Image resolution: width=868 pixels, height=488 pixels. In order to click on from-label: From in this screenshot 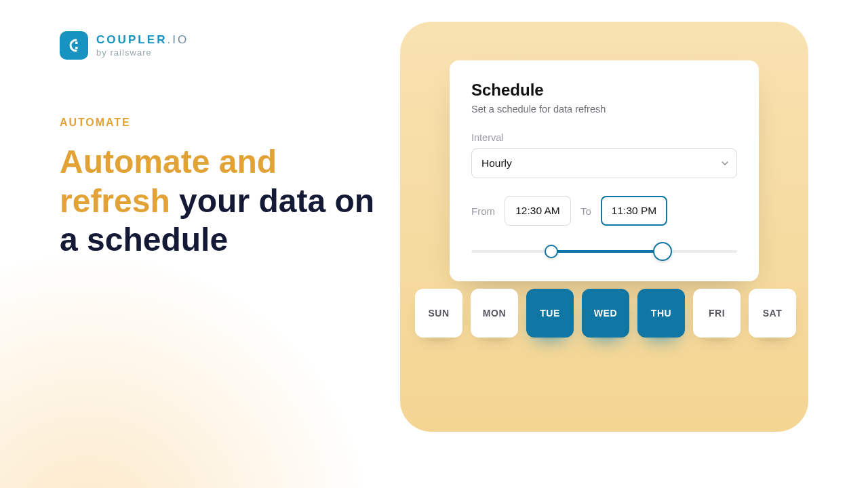, I will do `click(483, 211)`.